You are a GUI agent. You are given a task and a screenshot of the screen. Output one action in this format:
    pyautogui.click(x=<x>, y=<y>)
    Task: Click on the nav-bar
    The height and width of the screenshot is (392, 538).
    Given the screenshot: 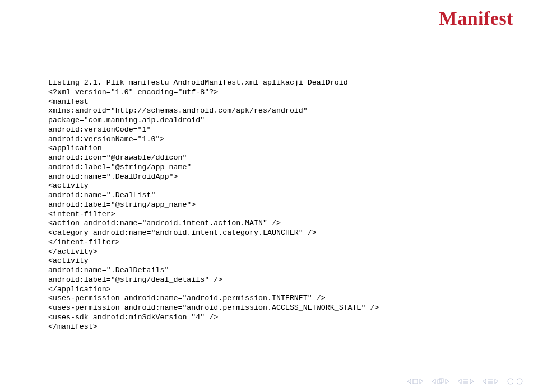 What is the action you would take?
    pyautogui.click(x=465, y=381)
    